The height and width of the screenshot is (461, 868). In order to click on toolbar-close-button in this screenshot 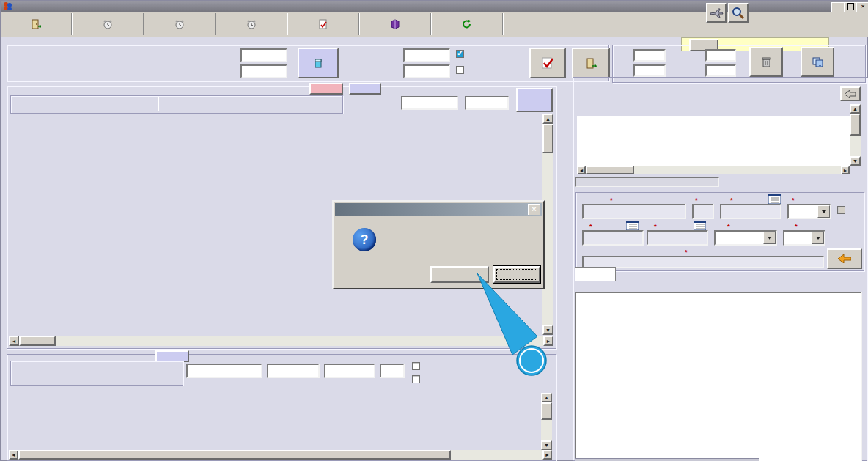, I will do `click(36, 24)`.